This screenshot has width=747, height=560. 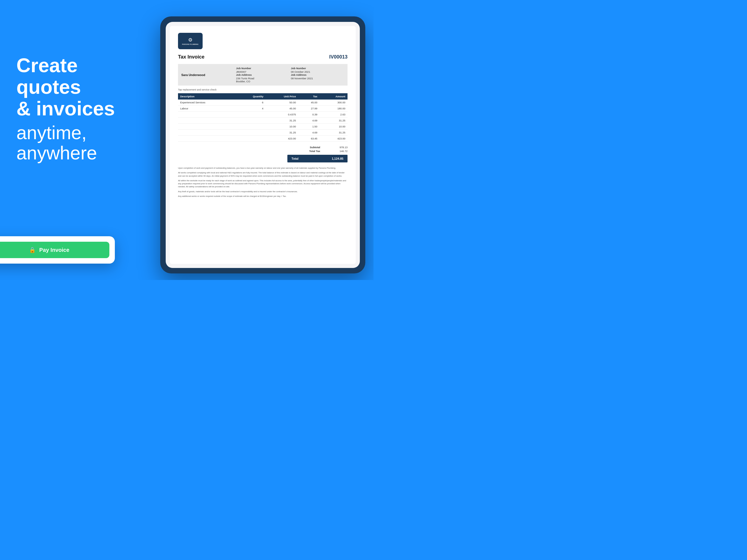 I want to click on invoice-title: Tax Invoice, so click(x=191, y=57).